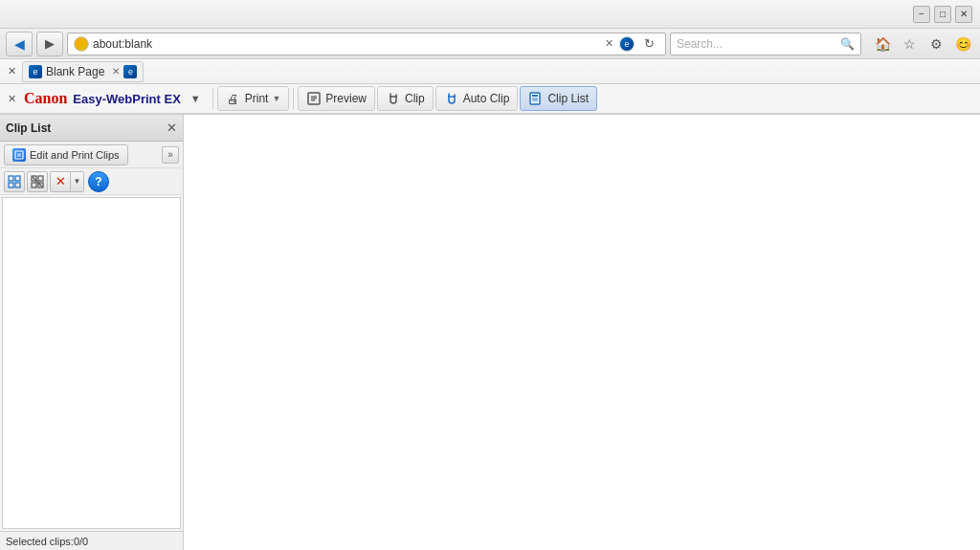 This screenshot has width=980, height=550. Describe the element at coordinates (35, 72) in the screenshot. I see `tab-favicon: e` at that location.